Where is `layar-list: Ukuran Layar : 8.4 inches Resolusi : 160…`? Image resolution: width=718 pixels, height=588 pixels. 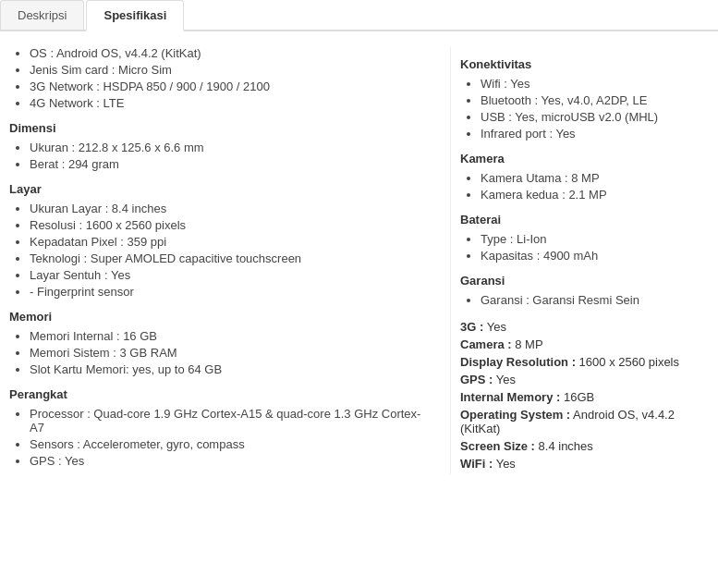
layar-list: Ukuran Layar : 8.4 inches Resolusi : 160… is located at coordinates (231, 250).